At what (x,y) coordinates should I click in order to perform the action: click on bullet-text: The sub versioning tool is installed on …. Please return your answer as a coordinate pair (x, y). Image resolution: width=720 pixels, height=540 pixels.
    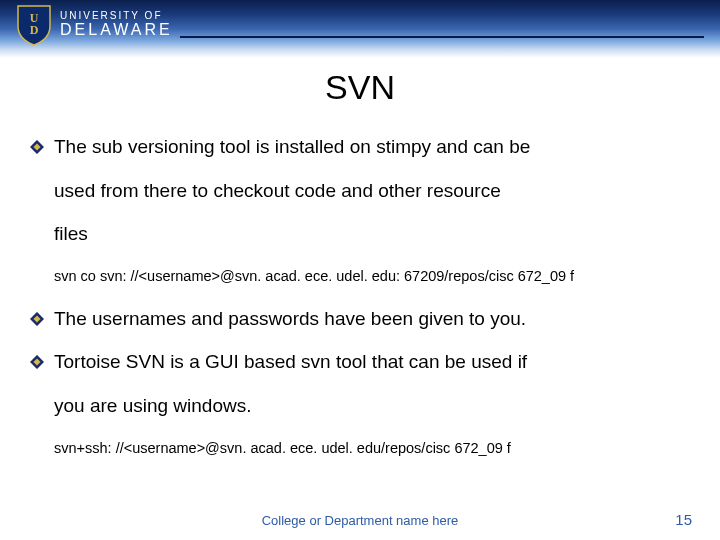
    Looking at the image, I should click on (372, 147).